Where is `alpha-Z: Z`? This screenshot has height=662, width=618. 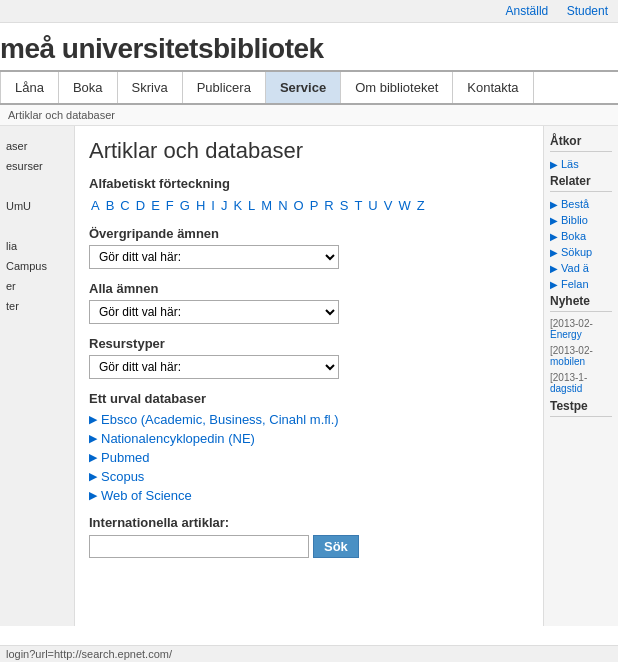
alpha-Z: Z is located at coordinates (421, 206).